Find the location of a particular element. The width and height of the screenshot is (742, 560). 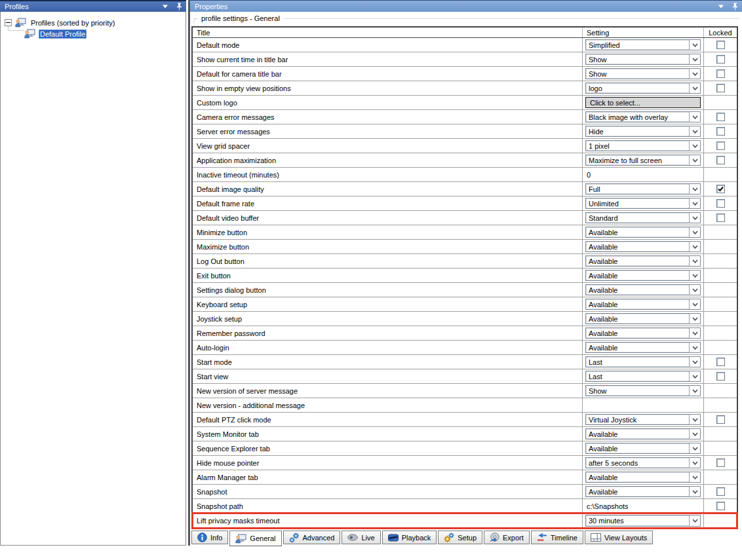

tree-item-label: Profiles (sorted by priority) is located at coordinates (73, 23).